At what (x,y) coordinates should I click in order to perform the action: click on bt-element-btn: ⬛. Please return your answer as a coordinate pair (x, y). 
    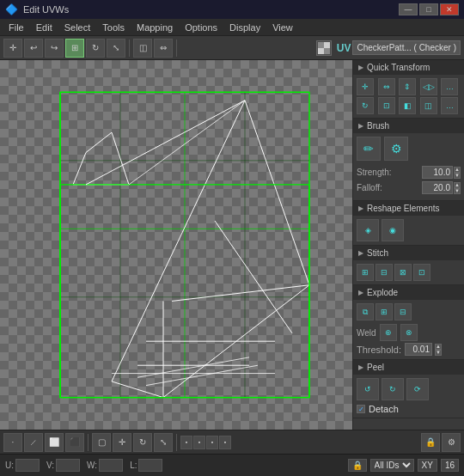
    Looking at the image, I should click on (75, 442).